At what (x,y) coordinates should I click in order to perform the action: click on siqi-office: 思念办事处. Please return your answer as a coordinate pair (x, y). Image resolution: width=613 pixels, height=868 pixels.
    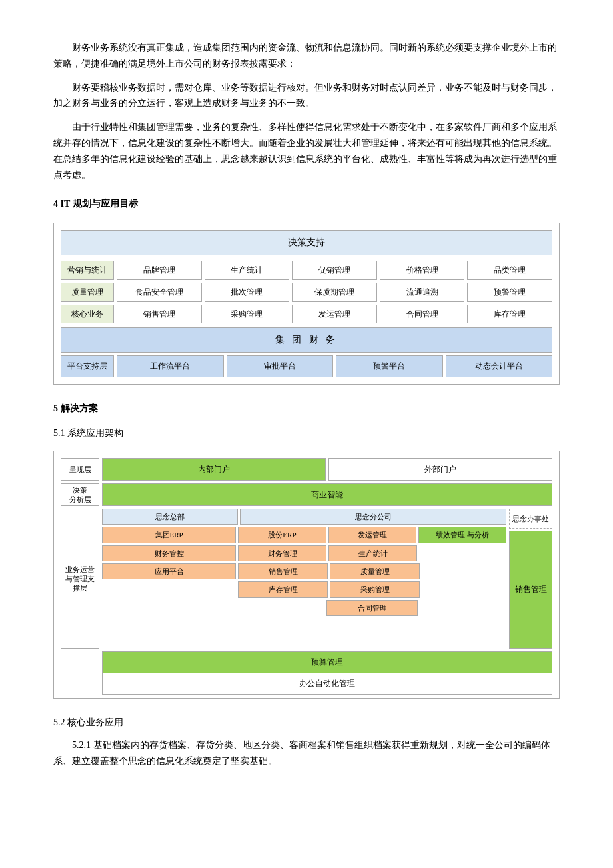
    Looking at the image, I should click on (530, 519).